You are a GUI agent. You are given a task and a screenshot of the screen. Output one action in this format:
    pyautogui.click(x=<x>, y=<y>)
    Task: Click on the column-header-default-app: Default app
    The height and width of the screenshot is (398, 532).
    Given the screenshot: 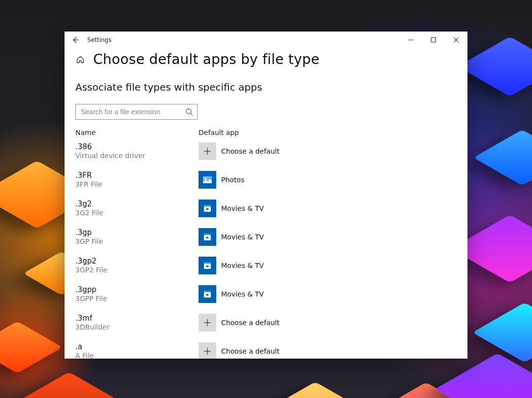 What is the action you would take?
    pyautogui.click(x=328, y=133)
    